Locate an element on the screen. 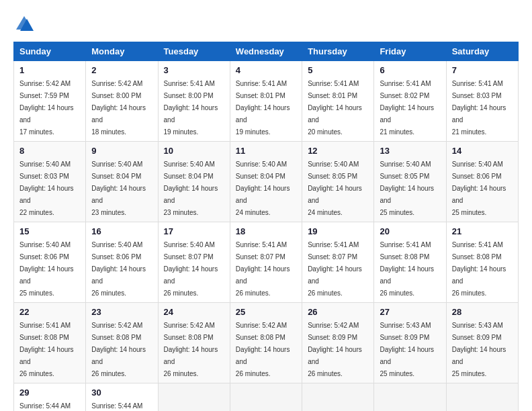 Image resolution: width=532 pixels, height=411 pixels. calendar-cell: 5Sunrise: 5:41 AMSunset: 8:01 PMDaylight… is located at coordinates (339, 101).